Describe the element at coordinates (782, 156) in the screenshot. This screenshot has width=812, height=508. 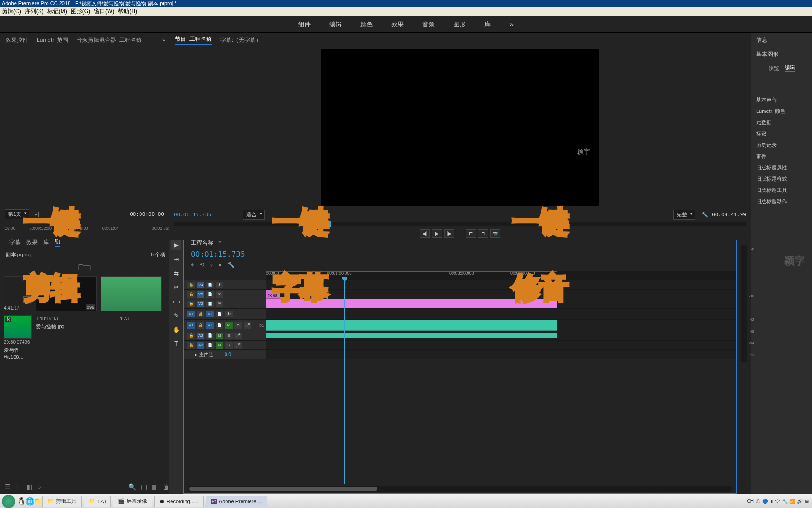
I see `panel-events: 事件` at that location.